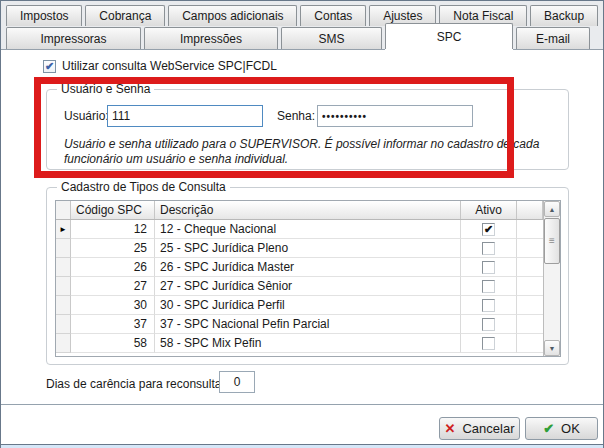  What do you see at coordinates (450, 428) in the screenshot?
I see `cancel-x-icon: ✕` at bounding box center [450, 428].